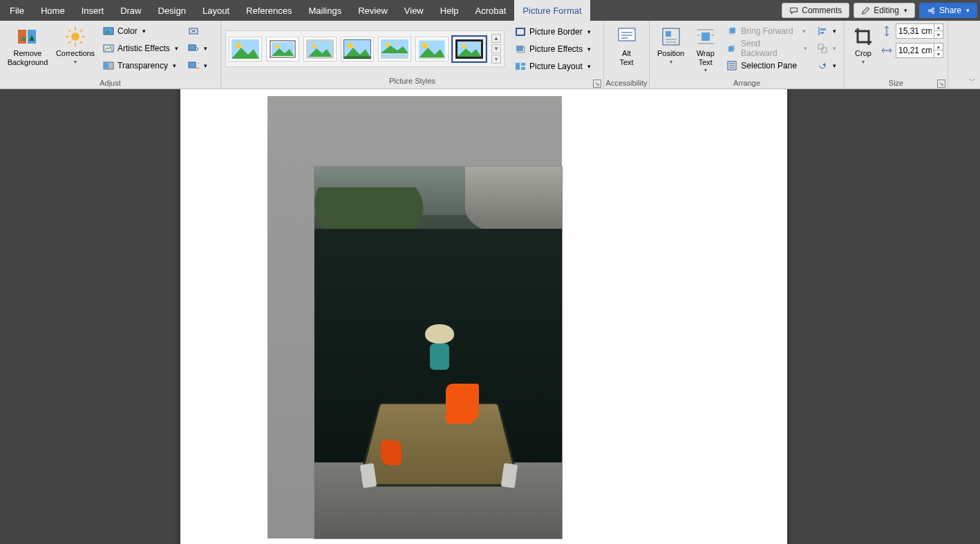  I want to click on align-button: ▾, so click(827, 31).